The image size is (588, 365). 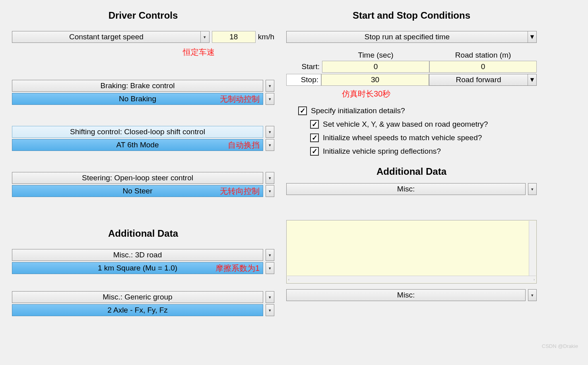 I want to click on scrollbar-vertical, so click(x=532, y=248).